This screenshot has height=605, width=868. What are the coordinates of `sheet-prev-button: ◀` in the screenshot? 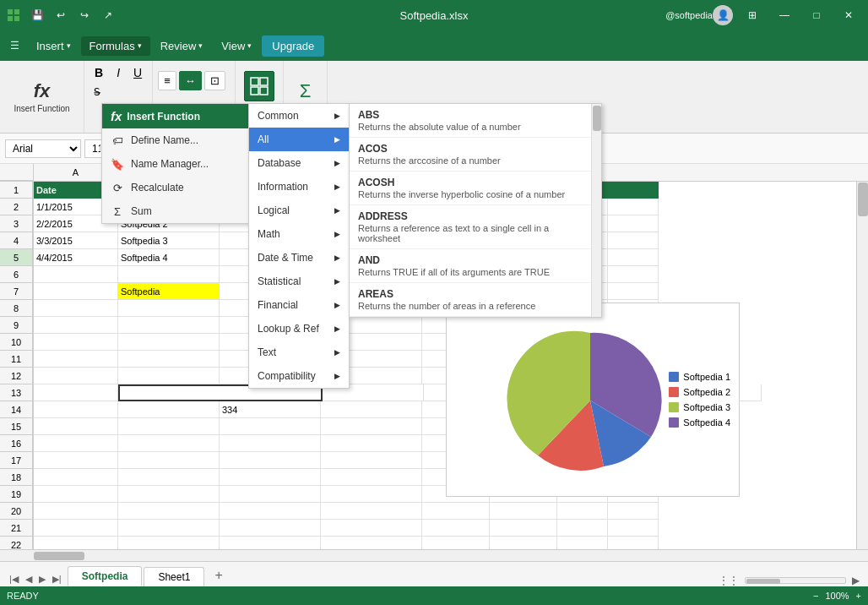 It's located at (29, 580).